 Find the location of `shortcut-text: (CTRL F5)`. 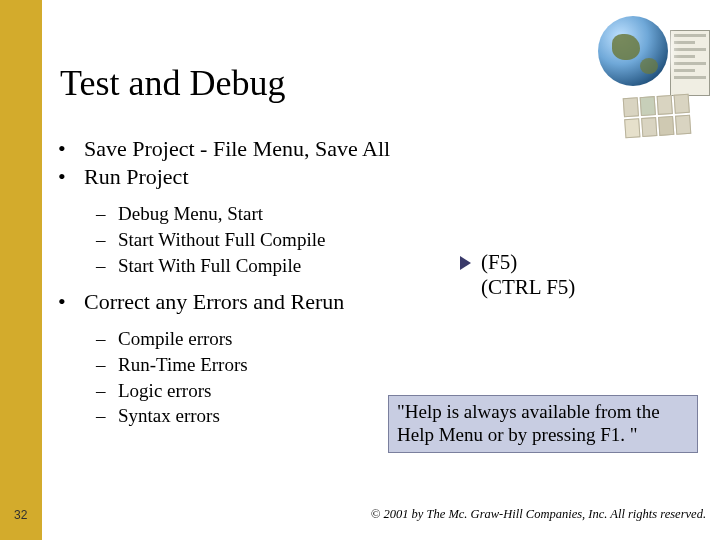

shortcut-text: (CTRL F5) is located at coordinates (528, 288).